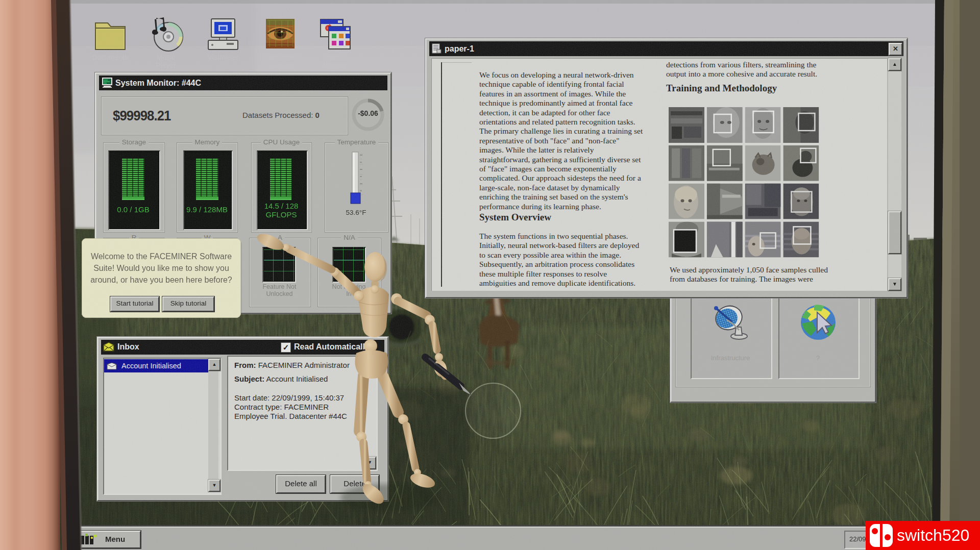  Describe the element at coordinates (334, 65) in the screenshot. I see `svg-text: Window` at that location.